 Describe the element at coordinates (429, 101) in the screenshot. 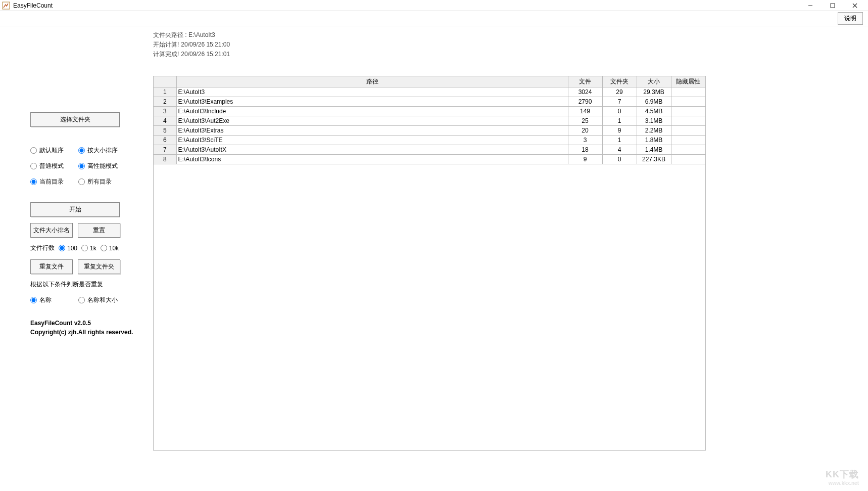

I see `table-row: 2E:\AutoIt3\Examples279076.9MB` at that location.